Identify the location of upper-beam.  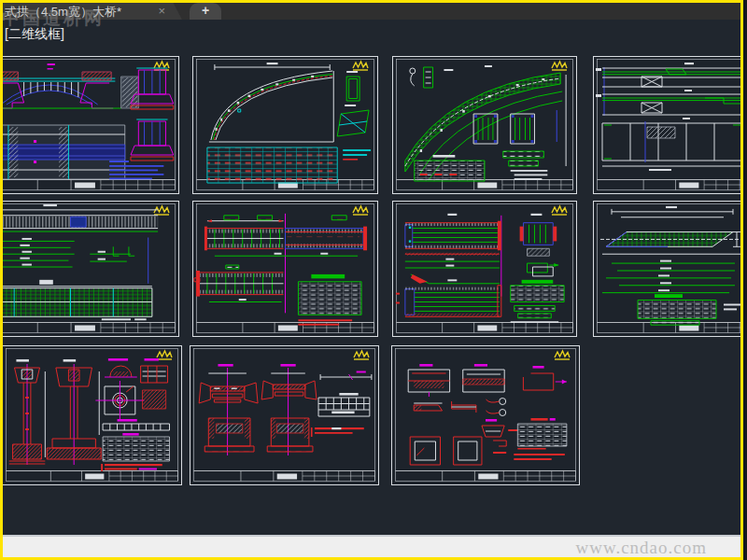
(454, 231).